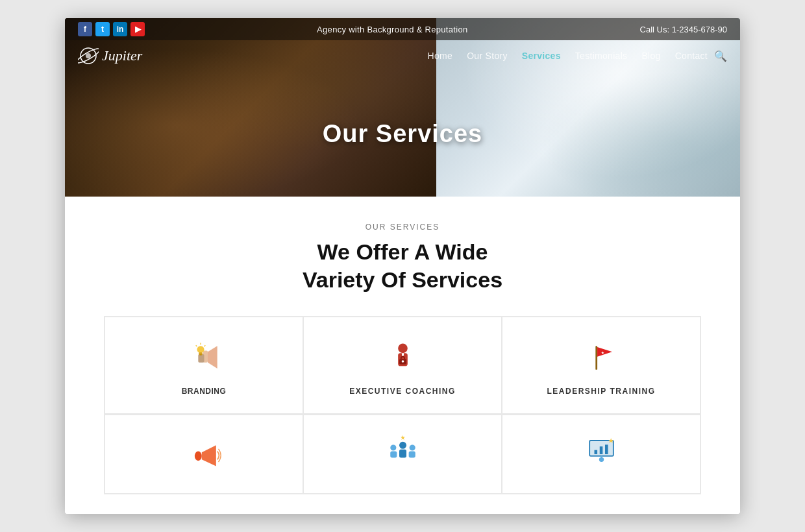  I want to click on tagline: Agency with Background & Reputation, so click(392, 30).